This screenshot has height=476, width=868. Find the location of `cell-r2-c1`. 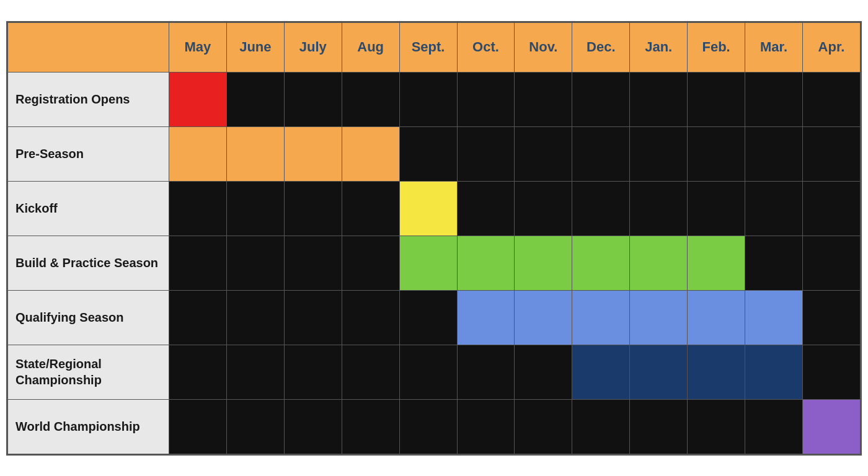

cell-r2-c1 is located at coordinates (255, 208).